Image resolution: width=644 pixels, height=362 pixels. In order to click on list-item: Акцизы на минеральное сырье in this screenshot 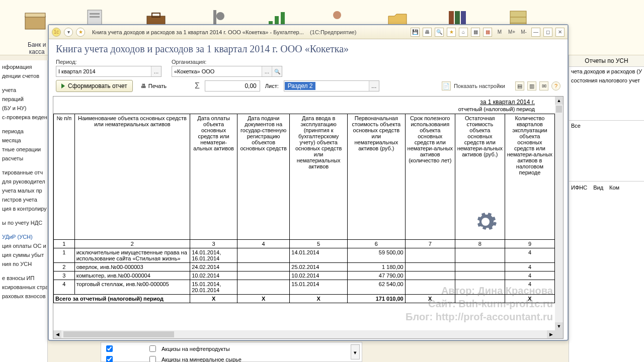, I will do `click(231, 358)`.